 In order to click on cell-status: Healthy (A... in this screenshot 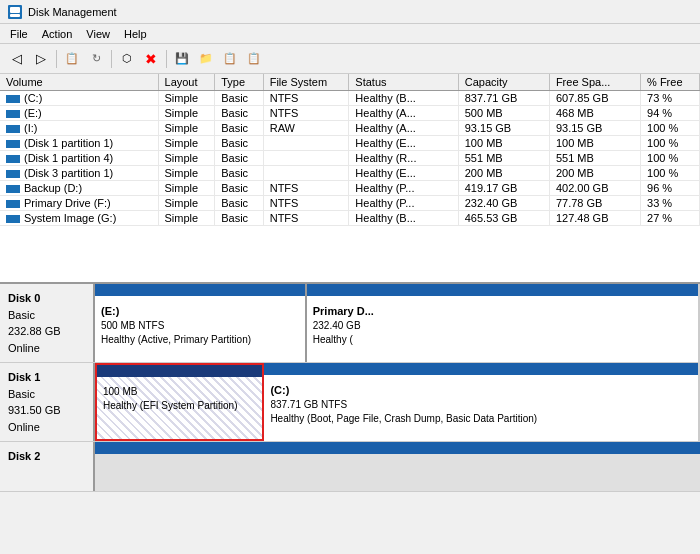, I will do `click(404, 114)`.